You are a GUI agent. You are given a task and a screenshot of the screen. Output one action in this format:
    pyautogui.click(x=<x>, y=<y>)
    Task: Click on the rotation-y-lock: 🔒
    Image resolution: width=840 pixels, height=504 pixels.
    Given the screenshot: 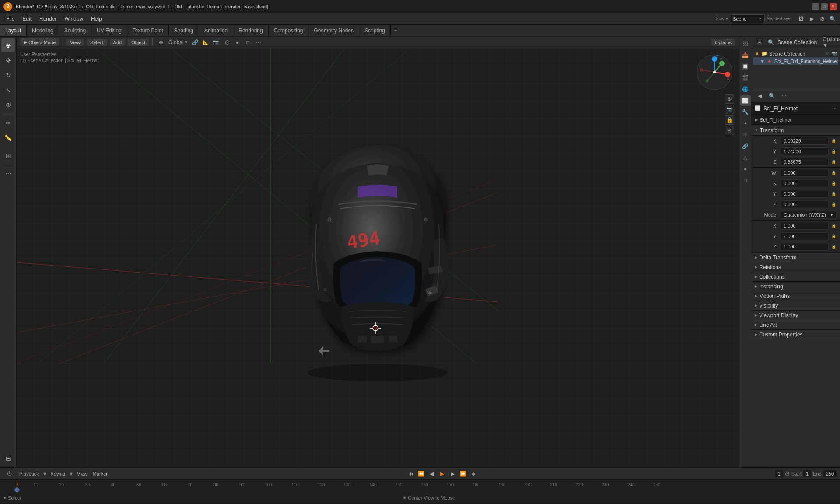 What is the action you would take?
    pyautogui.click(x=833, y=194)
    